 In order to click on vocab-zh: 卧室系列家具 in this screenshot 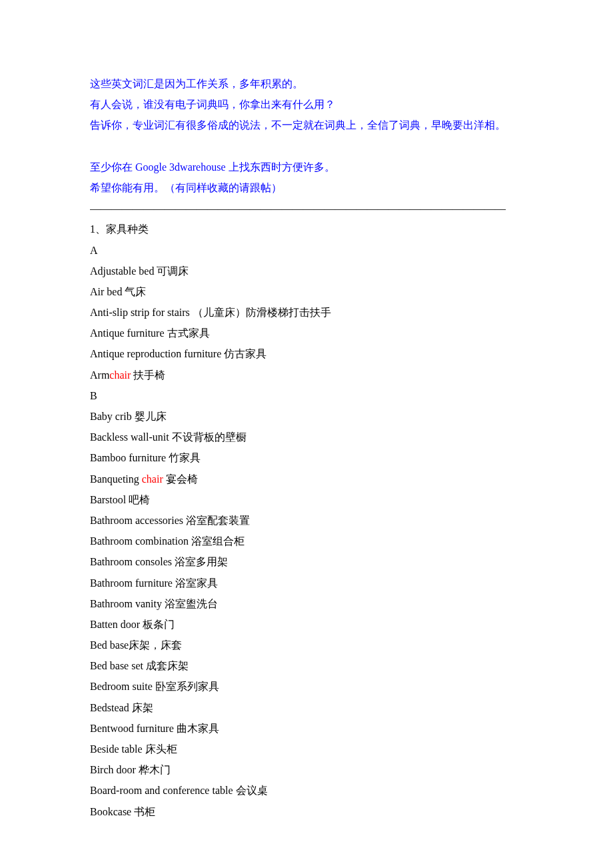, I will do `click(186, 687)`.